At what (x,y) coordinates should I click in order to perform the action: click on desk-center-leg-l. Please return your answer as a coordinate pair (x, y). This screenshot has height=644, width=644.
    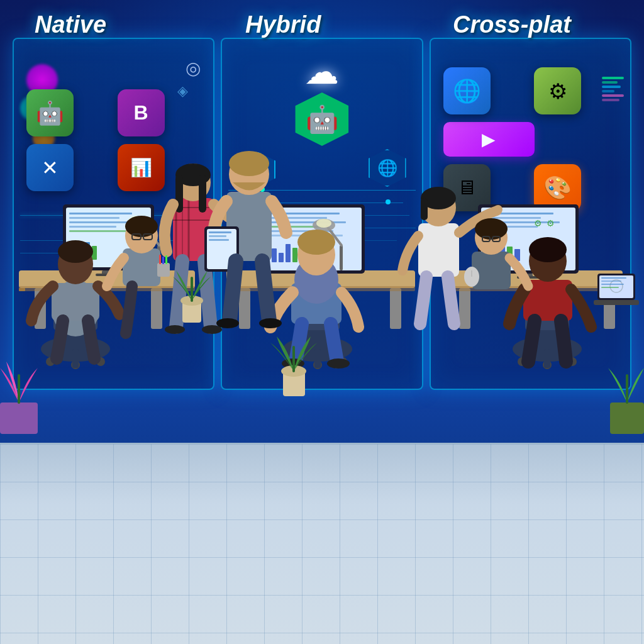
    Looking at the image, I should click on (245, 308).